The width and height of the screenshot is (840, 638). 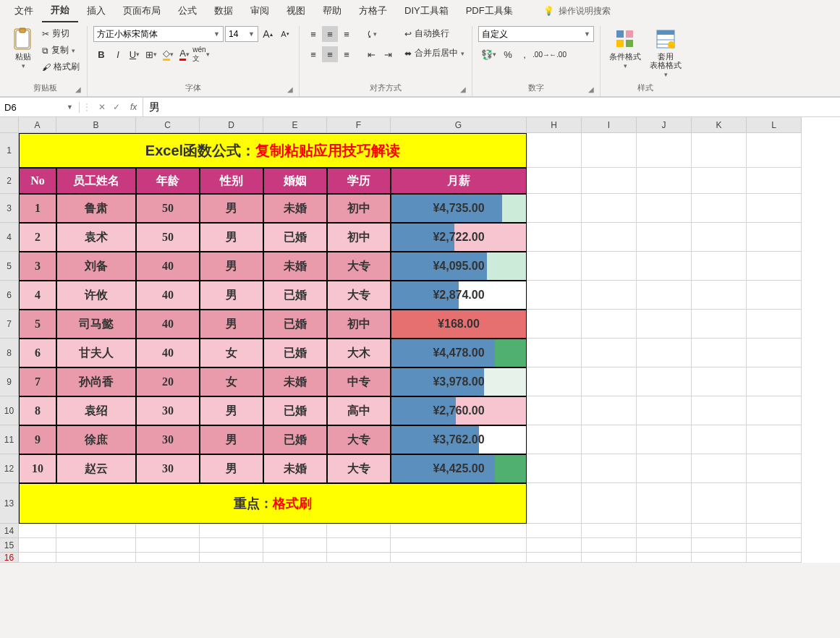 What do you see at coordinates (359, 411) in the screenshot?
I see `table-cell-edu: 高中` at bounding box center [359, 411].